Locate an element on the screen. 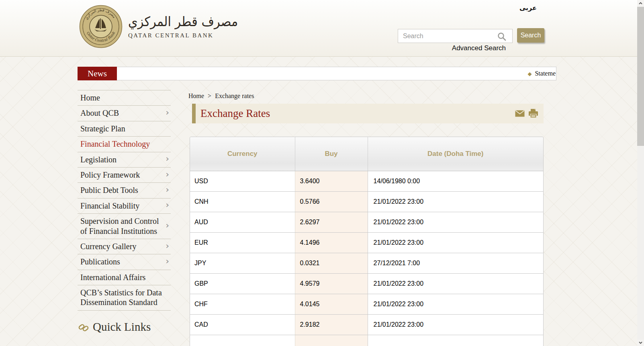  cell-currency: USD is located at coordinates (243, 181).